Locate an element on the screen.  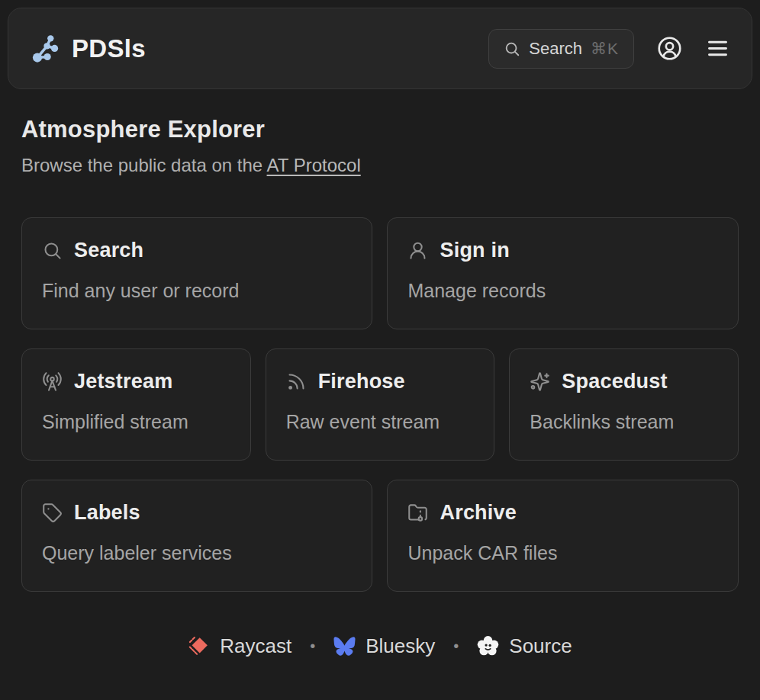
page-title: Atmosphere Explorer is located at coordinates (380, 130).